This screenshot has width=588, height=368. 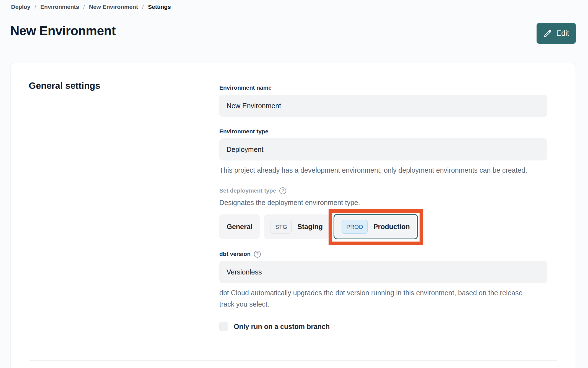 What do you see at coordinates (556, 33) in the screenshot?
I see `edit-button: Edit` at bounding box center [556, 33].